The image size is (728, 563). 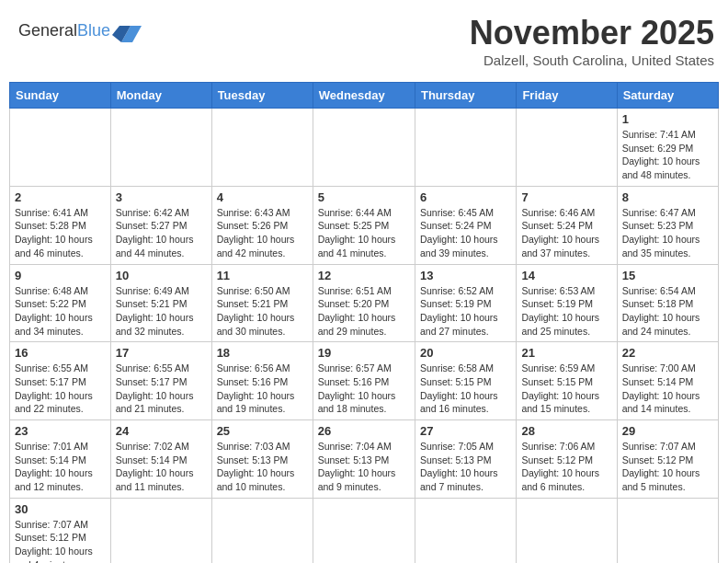 I want to click on day-number: 20, so click(x=465, y=353).